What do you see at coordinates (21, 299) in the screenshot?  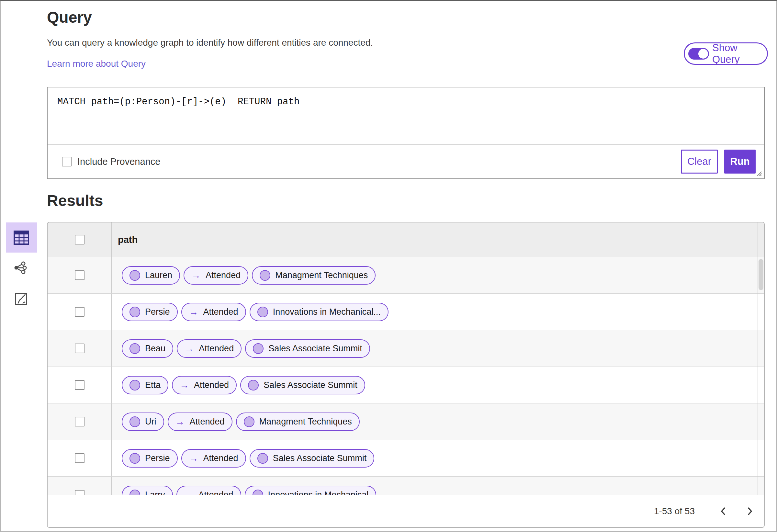 I see `chart-view-icon` at bounding box center [21, 299].